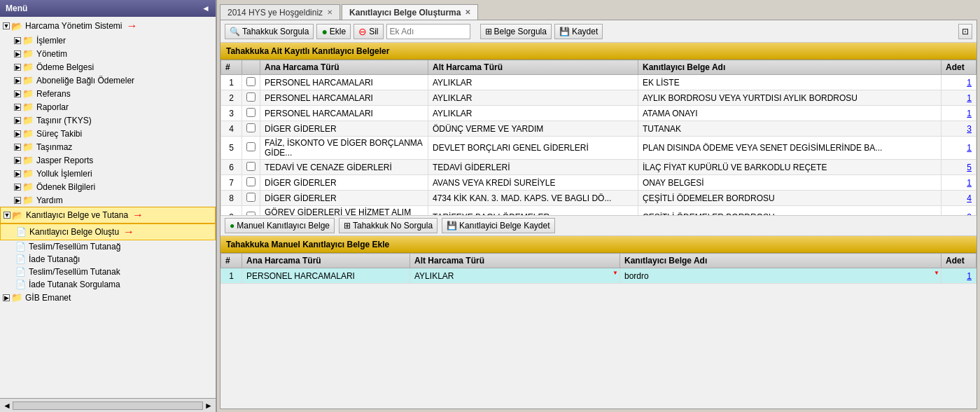 This screenshot has height=412, width=980. What do you see at coordinates (6, 298) in the screenshot?
I see `expand-gib: ▶` at bounding box center [6, 298].